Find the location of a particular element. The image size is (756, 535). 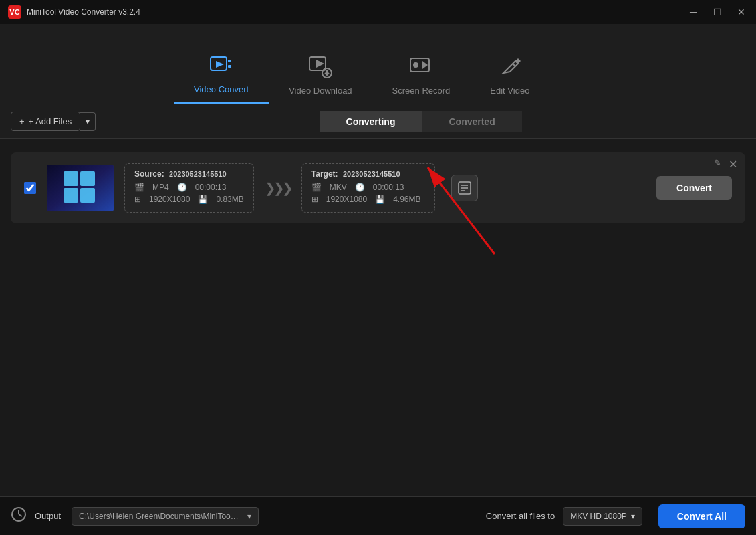

output-path-field: C:\Users\Helen Green\Documents\MiniTool … is located at coordinates (165, 516).